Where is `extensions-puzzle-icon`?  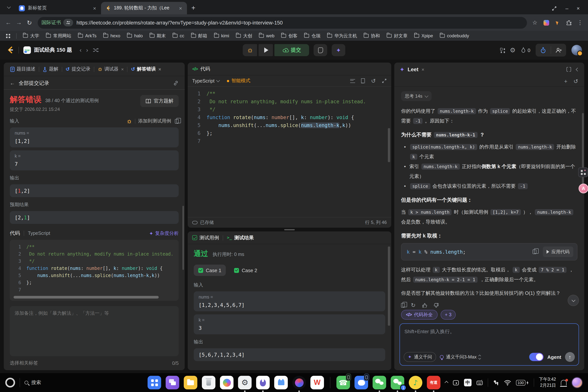
extensions-puzzle-icon is located at coordinates (569, 22).